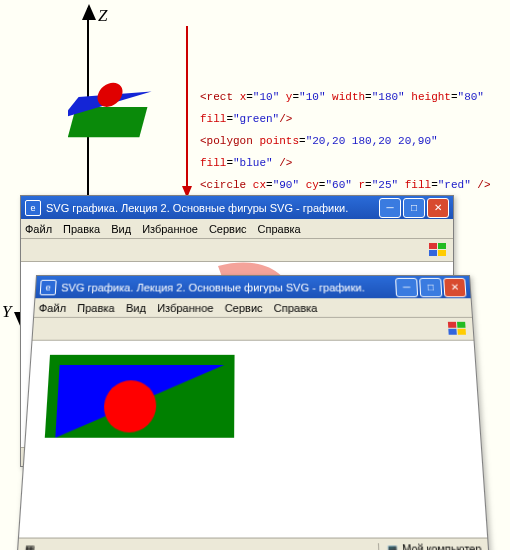  Describe the element at coordinates (123, 108) in the screenshot. I see `source-shapes` at that location.